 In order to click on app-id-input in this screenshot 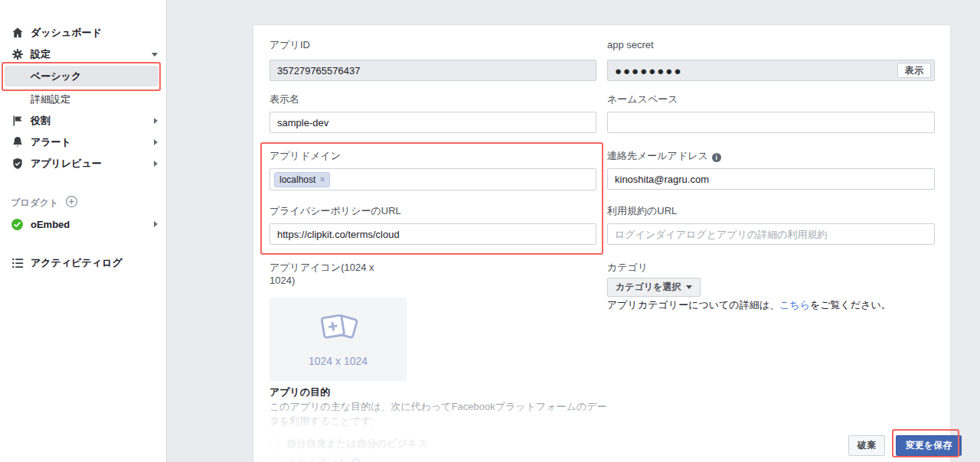, I will do `click(433, 70)`.